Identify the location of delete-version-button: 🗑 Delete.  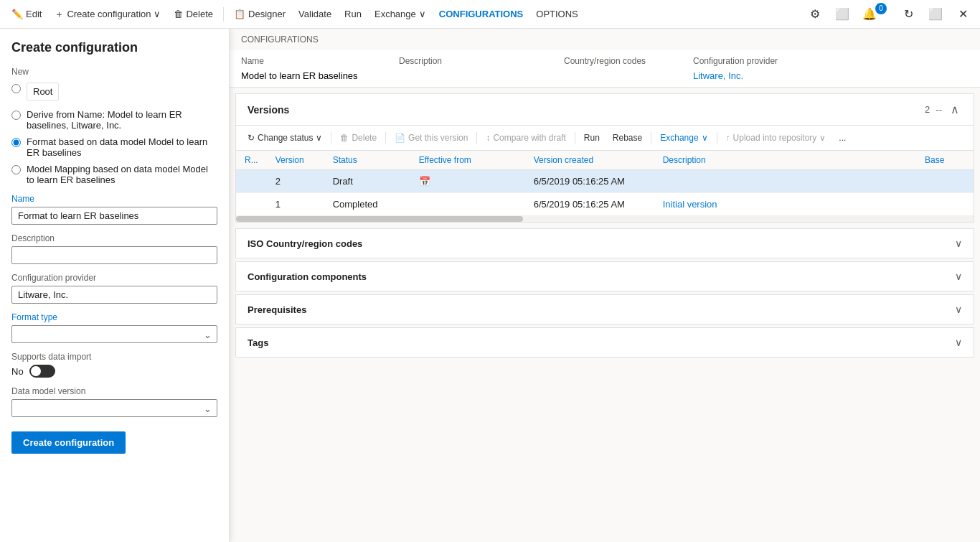
(359, 138).